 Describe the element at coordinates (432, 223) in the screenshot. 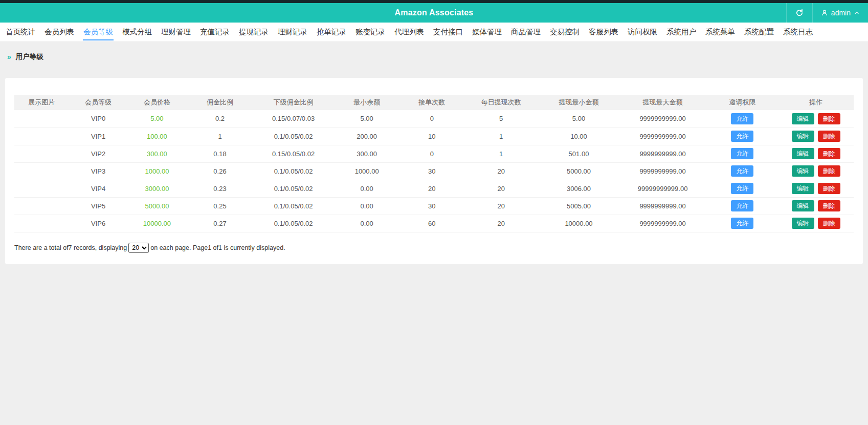

I see `cell-order-count: 60` at that location.